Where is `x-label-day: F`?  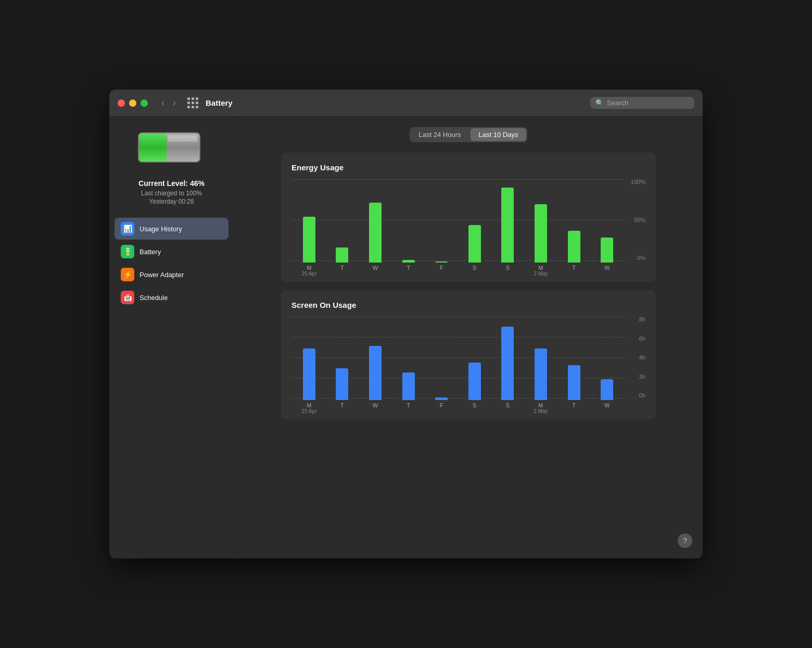 x-label-day: F is located at coordinates (441, 268).